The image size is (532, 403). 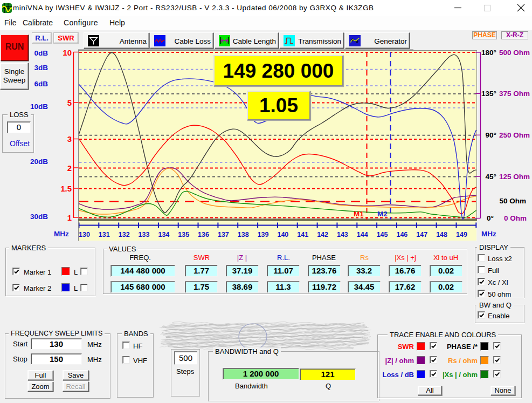 I want to click on svg-text: 145, so click(x=383, y=235).